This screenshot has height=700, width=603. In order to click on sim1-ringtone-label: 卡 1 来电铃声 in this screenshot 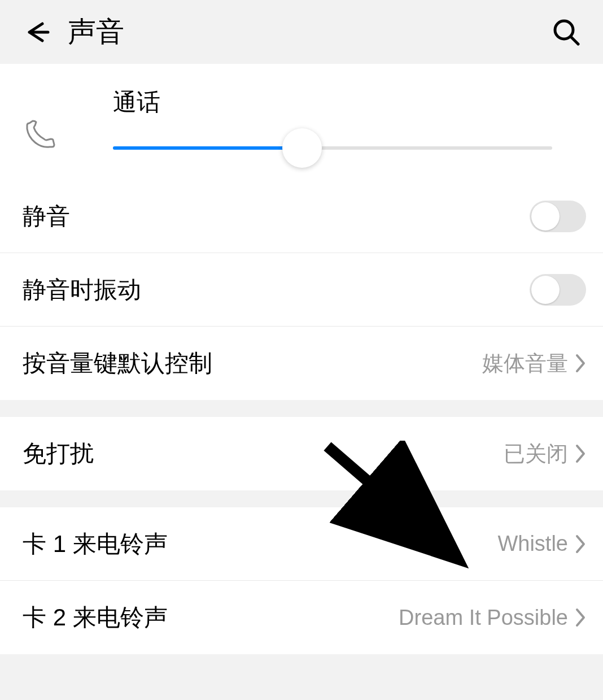, I will do `click(95, 544)`.